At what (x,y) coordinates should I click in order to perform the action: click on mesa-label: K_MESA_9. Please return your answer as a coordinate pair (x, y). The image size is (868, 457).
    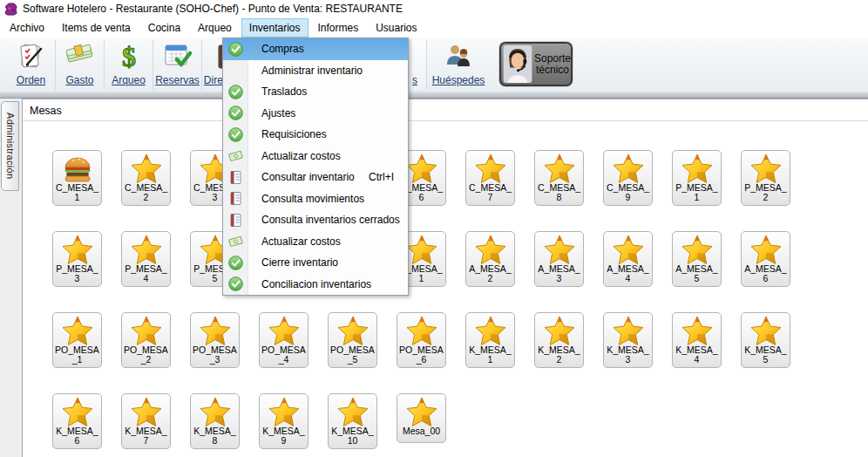
    Looking at the image, I should click on (284, 436).